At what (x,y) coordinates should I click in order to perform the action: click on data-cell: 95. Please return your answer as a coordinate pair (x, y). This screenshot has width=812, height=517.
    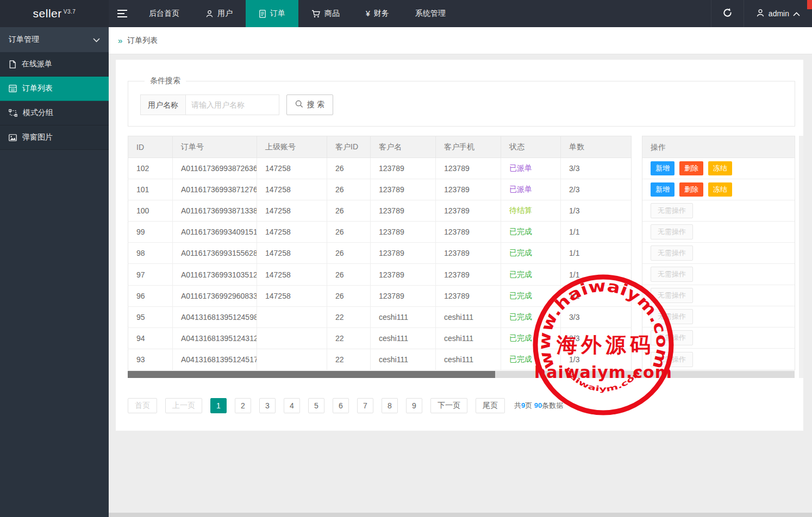
    Looking at the image, I should click on (151, 317).